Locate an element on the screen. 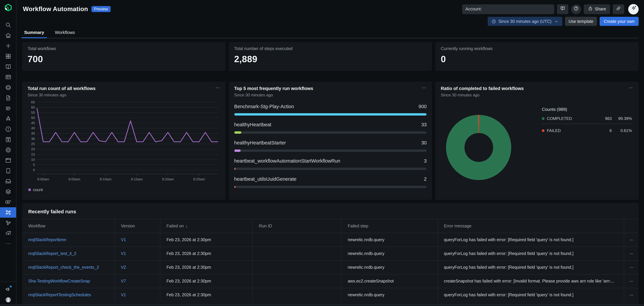  tab-summary: Summary is located at coordinates (34, 34).